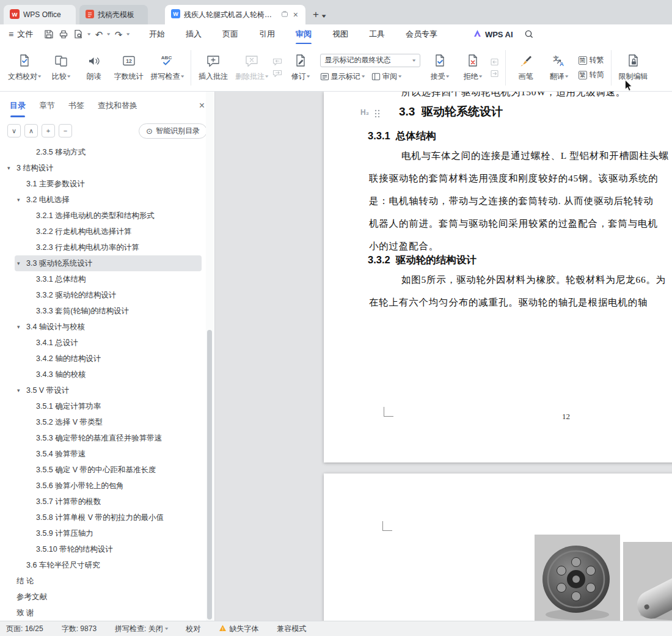 The height and width of the screenshot is (636, 672). Describe the element at coordinates (141, 629) in the screenshot. I see `spell-check-status: 拼写检查: 关闭 ▾` at that location.